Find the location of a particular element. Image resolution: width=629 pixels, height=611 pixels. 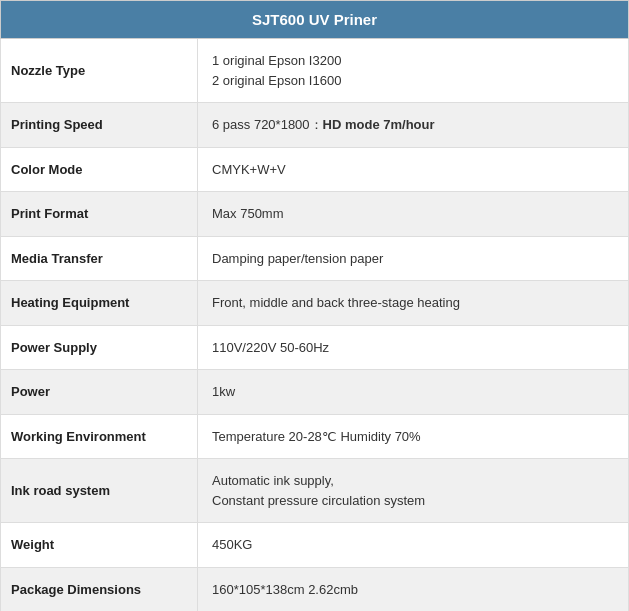

row-label: Working Environment is located at coordinates (100, 436).